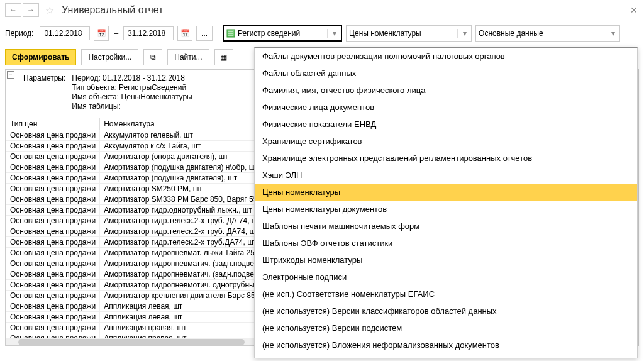 The width and height of the screenshot is (644, 361). Describe the element at coordinates (13, 10) in the screenshot. I see `nav-back-button: ←` at that location.